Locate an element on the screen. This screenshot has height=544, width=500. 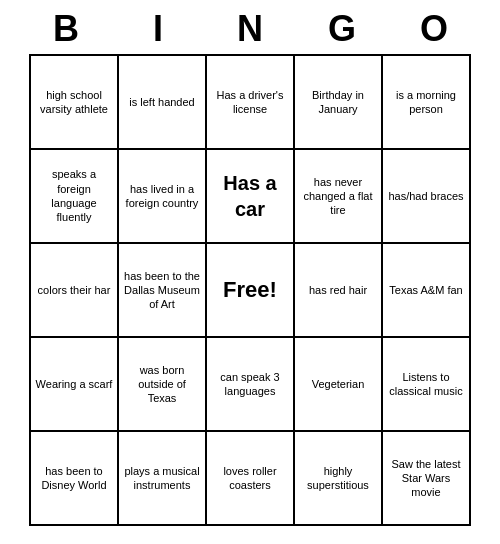
bingo-cell-20: has been to Disney World is located at coordinates (75, 479).